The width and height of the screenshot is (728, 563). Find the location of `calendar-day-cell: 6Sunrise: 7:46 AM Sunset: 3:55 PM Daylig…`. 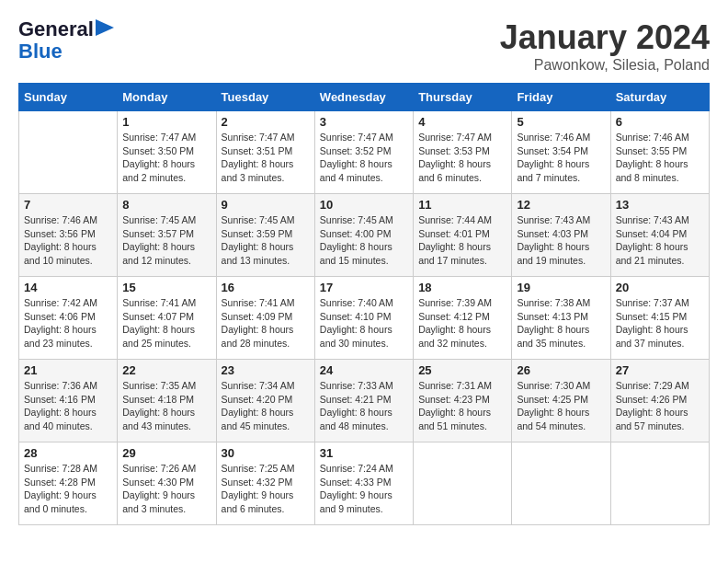

calendar-day-cell: 6Sunrise: 7:46 AM Sunset: 3:55 PM Daylig… is located at coordinates (660, 153).